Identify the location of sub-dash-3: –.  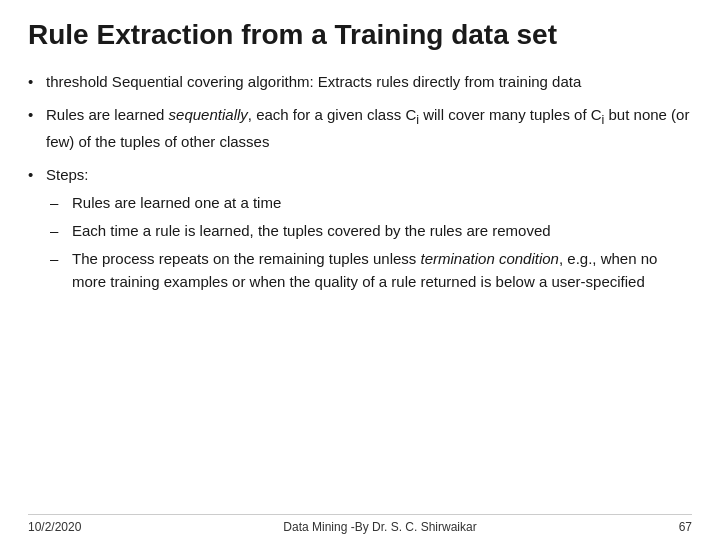
(61, 258).